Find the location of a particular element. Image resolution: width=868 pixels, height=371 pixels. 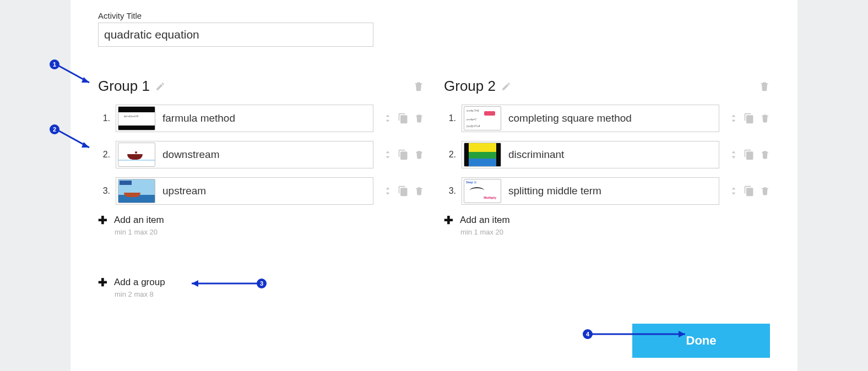

item-row: 3. Step 1:Multiply splitting middle term is located at coordinates (607, 191).